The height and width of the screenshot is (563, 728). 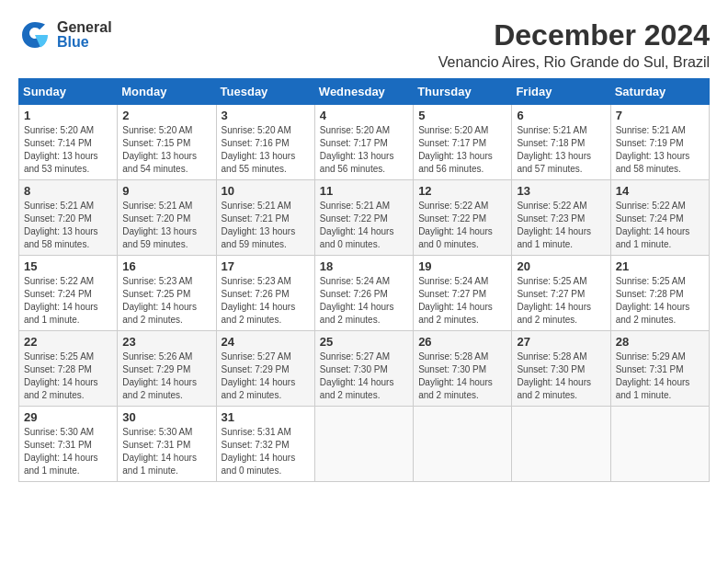 I want to click on day-info: Sunrise: 5:21 AM Sunset: 7:22 PM Dayligh…, so click(x=364, y=225).